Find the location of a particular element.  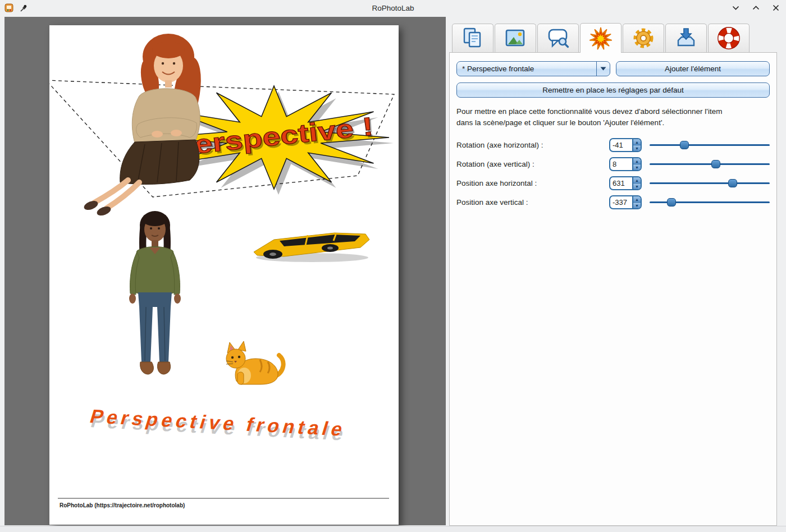

window-title: RoPhotoLab is located at coordinates (393, 8).